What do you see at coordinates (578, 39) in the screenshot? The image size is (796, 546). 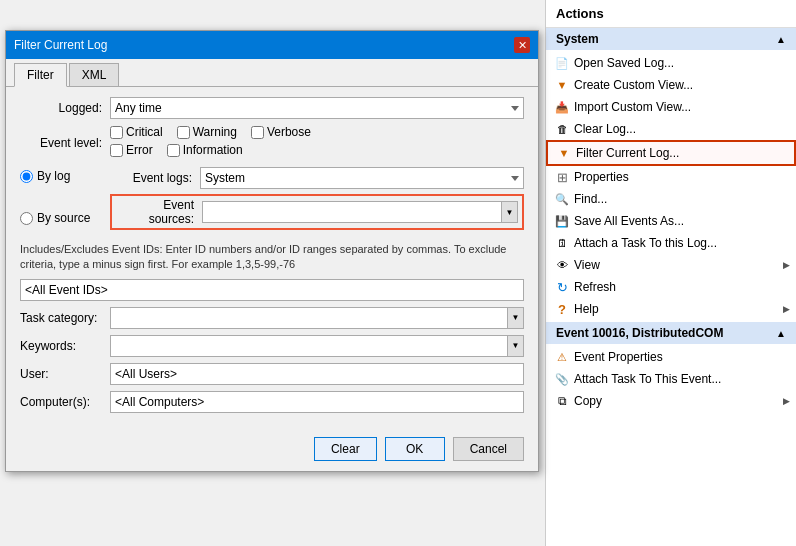 I see `system-section-title: System` at bounding box center [578, 39].